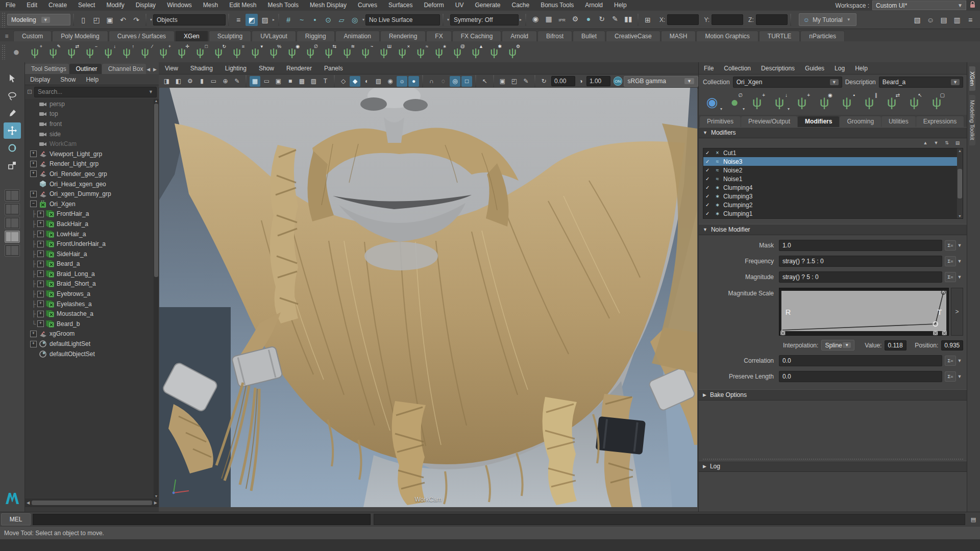 The image size is (980, 551). What do you see at coordinates (213, 82) in the screenshot?
I see `image-plane-icon: ▭` at bounding box center [213, 82].